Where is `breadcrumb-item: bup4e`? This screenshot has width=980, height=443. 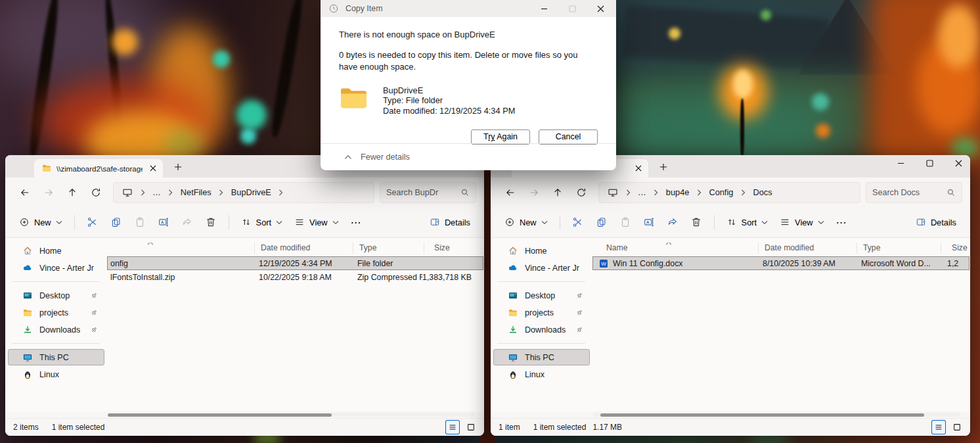
breadcrumb-item: bup4e is located at coordinates (678, 192).